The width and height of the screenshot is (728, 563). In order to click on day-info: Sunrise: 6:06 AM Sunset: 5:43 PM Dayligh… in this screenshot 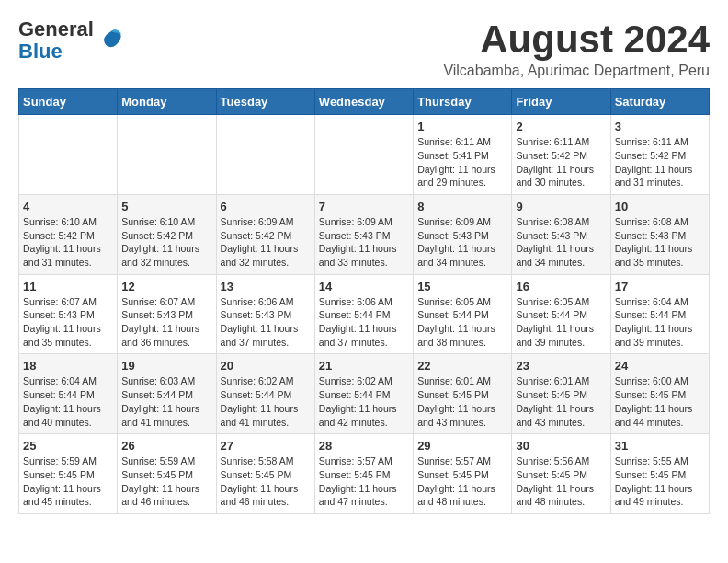, I will do `click(266, 322)`.